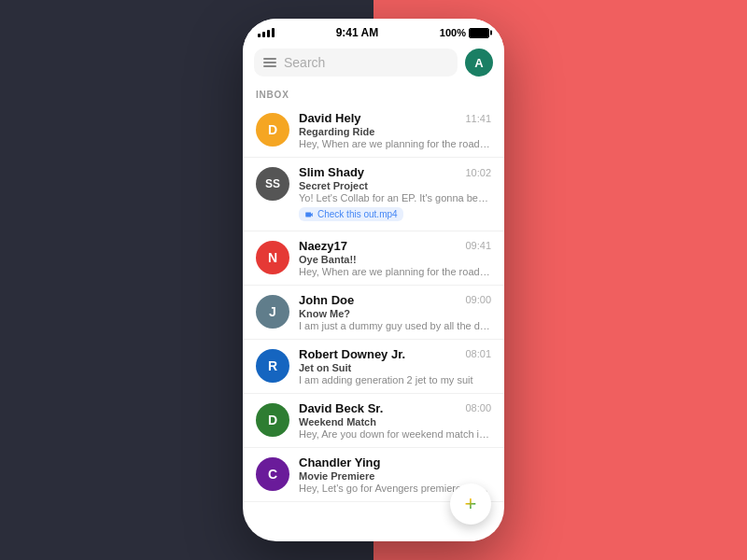  Describe the element at coordinates (395, 380) in the screenshot. I see `conv-preview: I am adding generation 2 jet to my suit` at that location.